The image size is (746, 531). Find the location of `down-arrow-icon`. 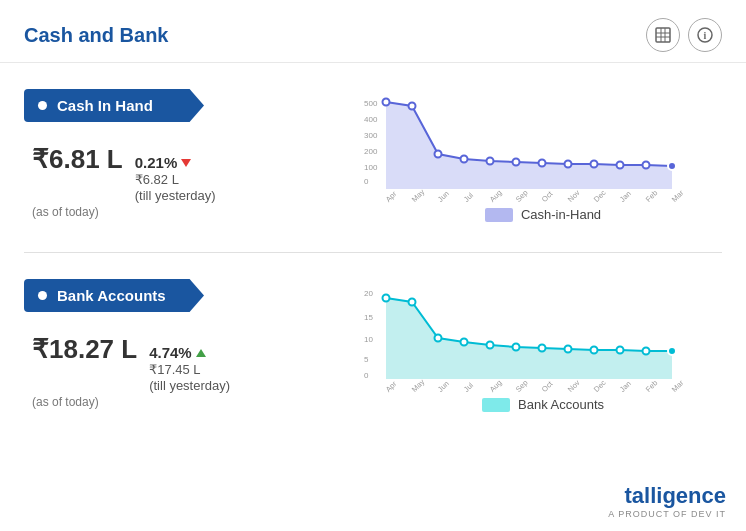

down-arrow-icon is located at coordinates (186, 163).